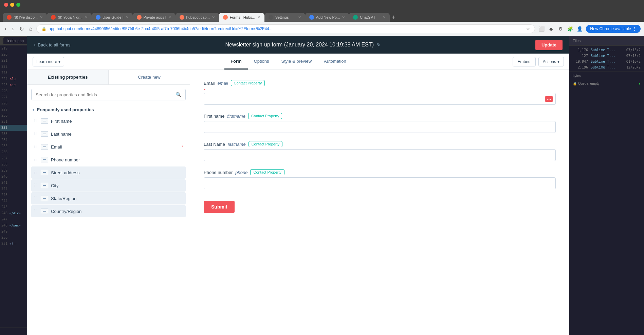 Image resolution: width=644 pixels, height=335 pixels. I want to click on tab-automation: Automation, so click(335, 62).